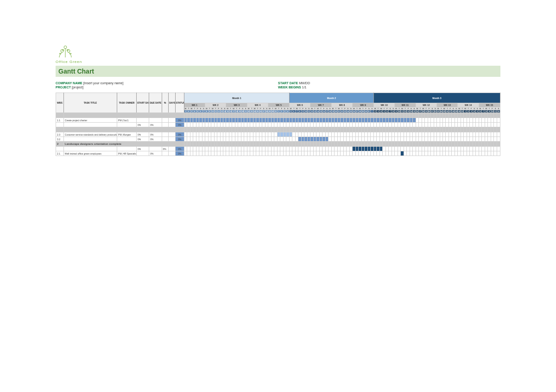 The image size is (556, 392). Describe the element at coordinates (63, 87) in the screenshot. I see `project-label: PROJECT` at that location.